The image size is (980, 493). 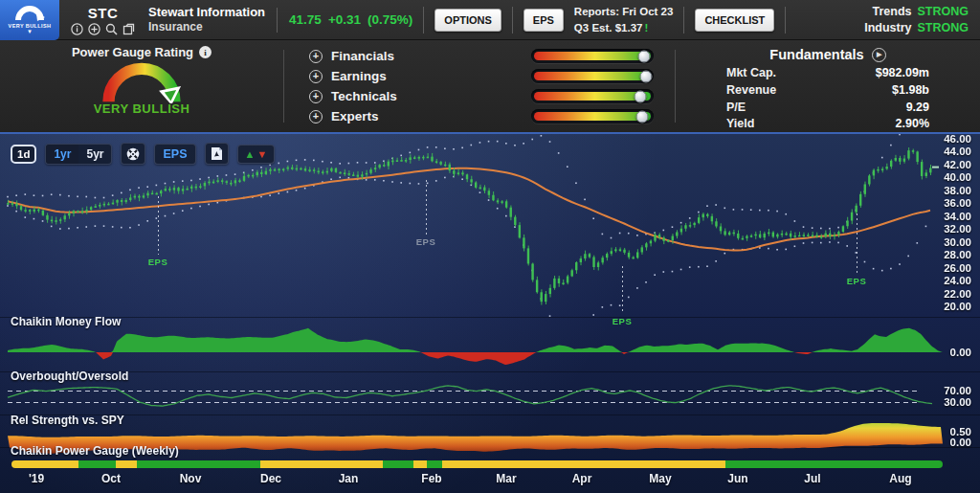 What do you see at coordinates (142, 81) in the screenshot?
I see `power-gauge-arc` at bounding box center [142, 81].